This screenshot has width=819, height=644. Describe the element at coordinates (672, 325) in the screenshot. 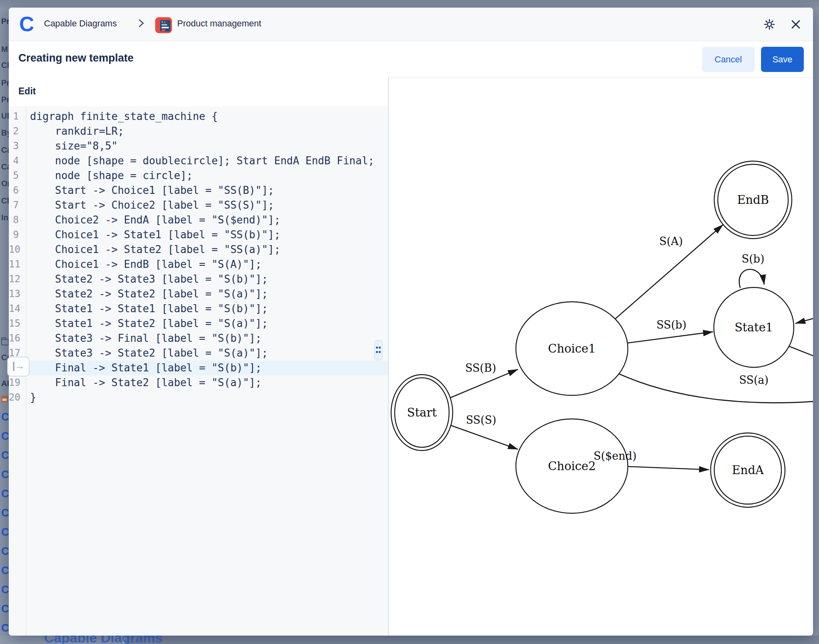

I see `edge-label: SS(b)` at that location.